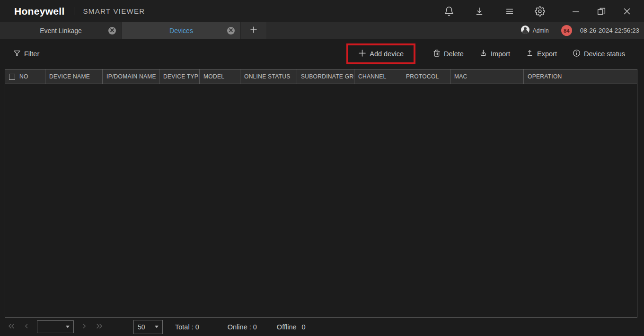  What do you see at coordinates (535, 31) in the screenshot?
I see `user-account: Admin` at bounding box center [535, 31].